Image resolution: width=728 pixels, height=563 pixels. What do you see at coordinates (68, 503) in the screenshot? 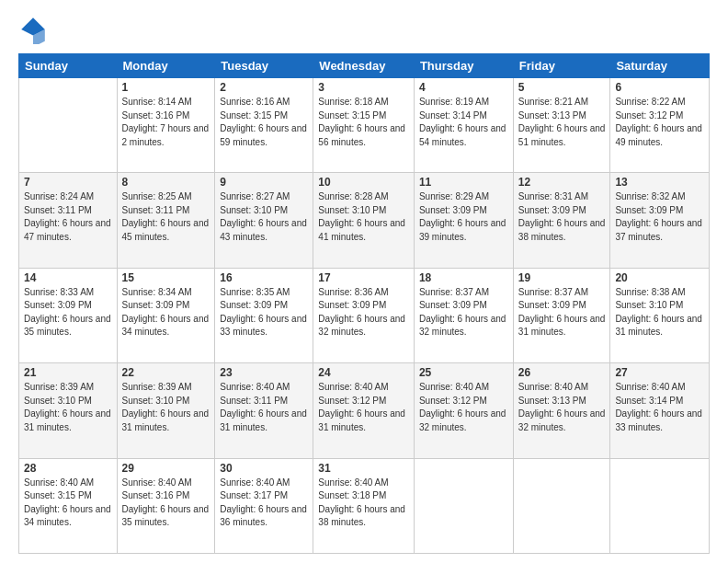
I see `day-info: Sunrise: 8:40 AMSunset: 3:15 PMDaylight:…` at bounding box center [68, 503].